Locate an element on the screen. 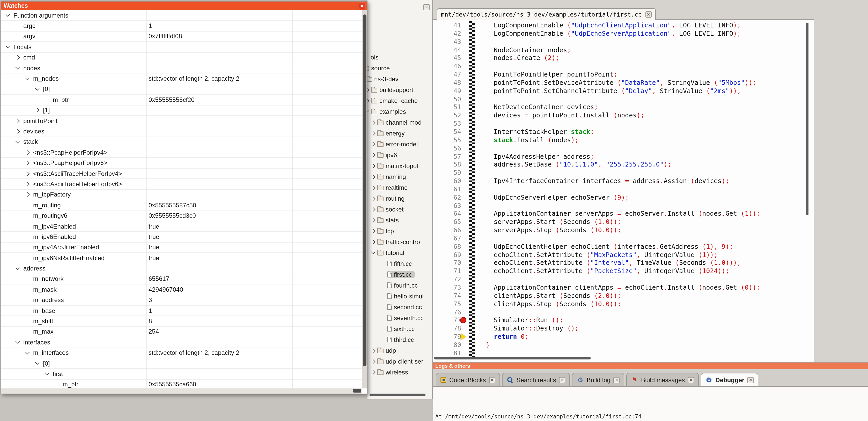 The image size is (868, 421). watch-row: [0] is located at coordinates (182, 90).